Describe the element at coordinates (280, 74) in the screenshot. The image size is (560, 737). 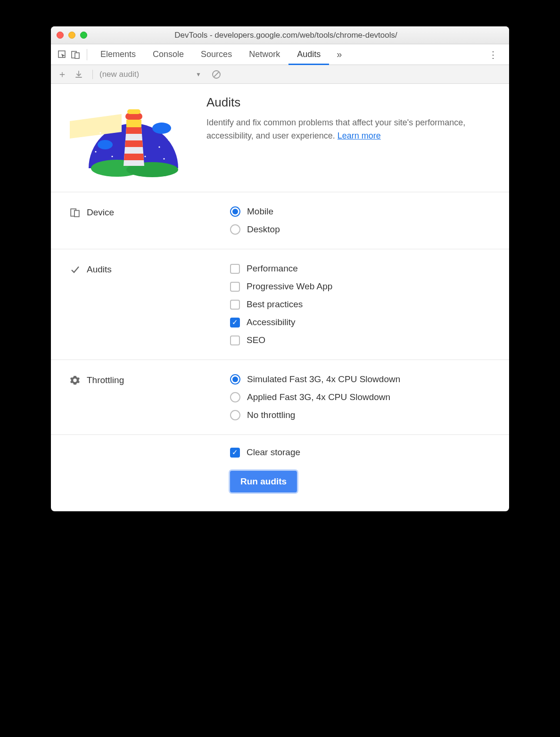
I see `audits-toolbar: ＋ (new audit) ▼` at that location.